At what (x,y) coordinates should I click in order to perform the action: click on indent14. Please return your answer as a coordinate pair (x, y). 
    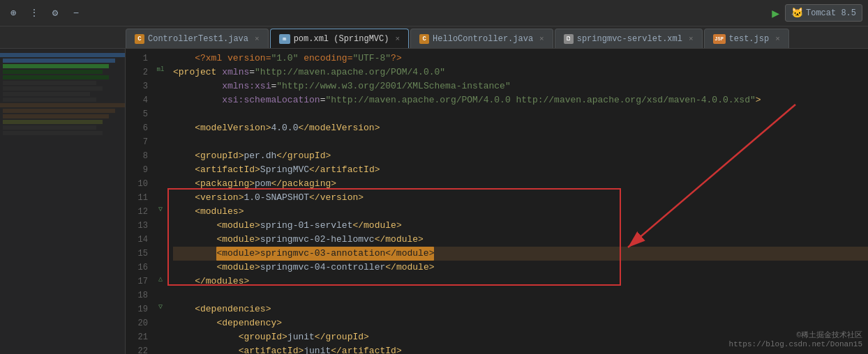
    Looking at the image, I should click on (195, 240).